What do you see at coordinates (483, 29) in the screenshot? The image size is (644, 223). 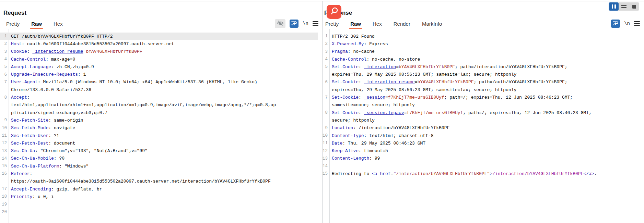 I see `response-tabbar-border` at bounding box center [483, 29].